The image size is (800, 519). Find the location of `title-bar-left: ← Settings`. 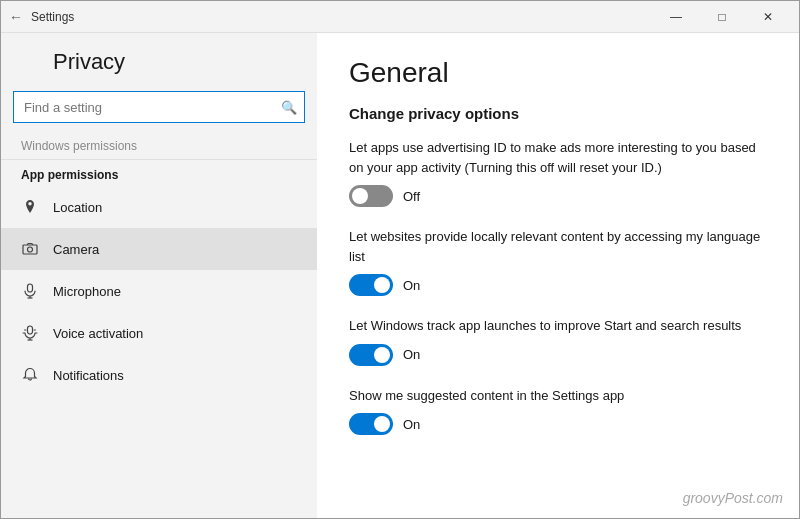

title-bar-left: ← Settings is located at coordinates (331, 17).